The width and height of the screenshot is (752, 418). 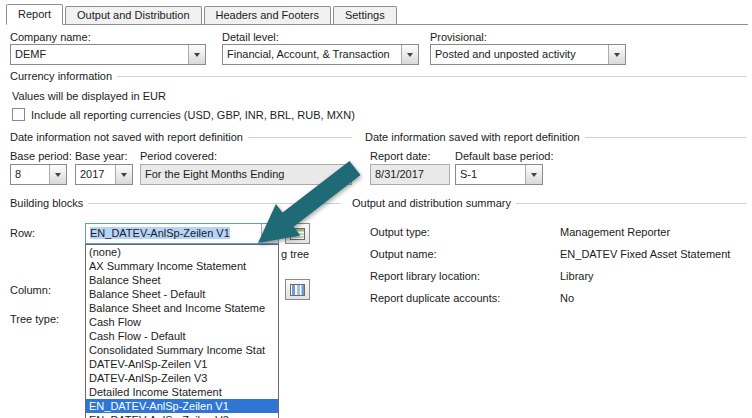 What do you see at coordinates (298, 290) in the screenshot?
I see `columns-icon` at bounding box center [298, 290].